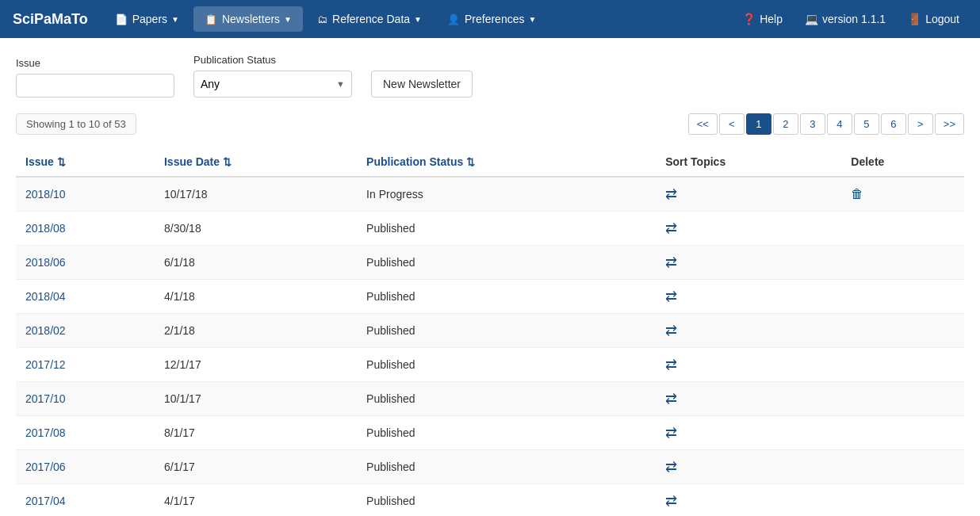 The image size is (980, 516). What do you see at coordinates (845, 19) in the screenshot?
I see `version-link: 💻 version 1.1.1` at bounding box center [845, 19].